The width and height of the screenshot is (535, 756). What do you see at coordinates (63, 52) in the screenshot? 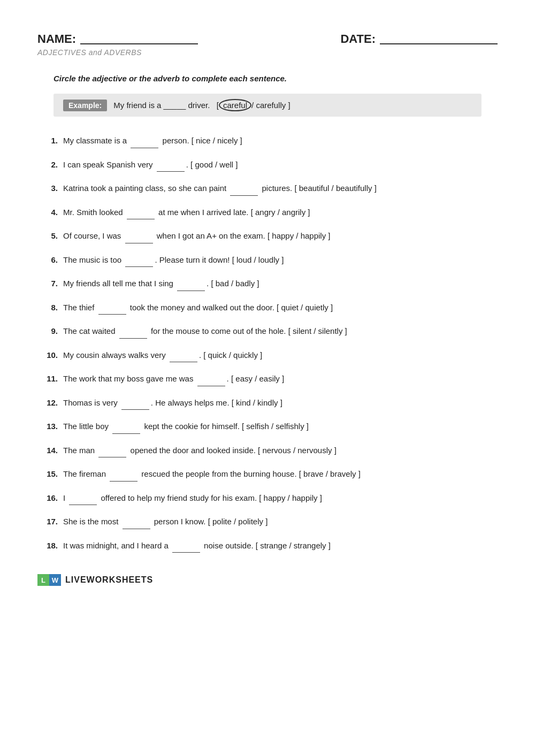
I see `adjectives-text: ADJECTIVES` at bounding box center [63, 52].